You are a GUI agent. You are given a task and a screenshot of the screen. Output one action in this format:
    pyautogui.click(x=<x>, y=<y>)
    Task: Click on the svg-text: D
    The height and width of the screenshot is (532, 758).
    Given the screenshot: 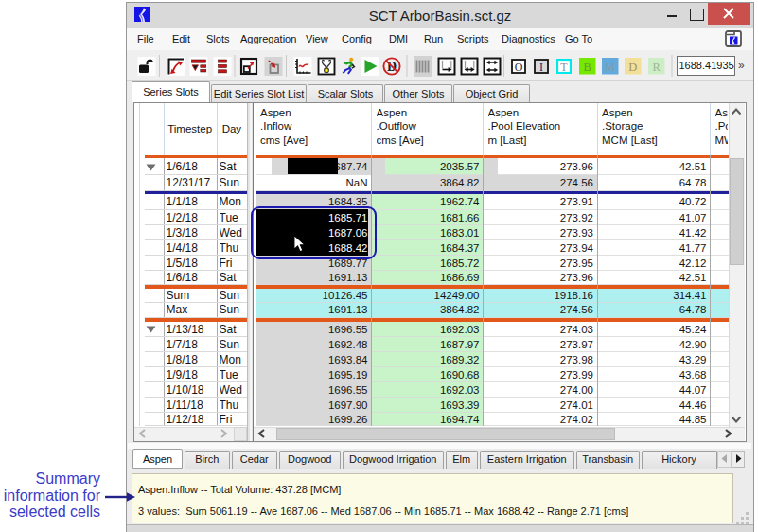 What is the action you would take?
    pyautogui.click(x=632, y=67)
    